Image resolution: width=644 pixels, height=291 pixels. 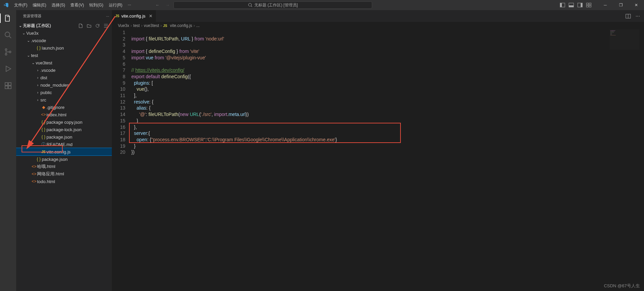 What do you see at coordinates (273, 5) in the screenshot?
I see `command-center: 无标题 (工作区) [管理员]` at bounding box center [273, 5].